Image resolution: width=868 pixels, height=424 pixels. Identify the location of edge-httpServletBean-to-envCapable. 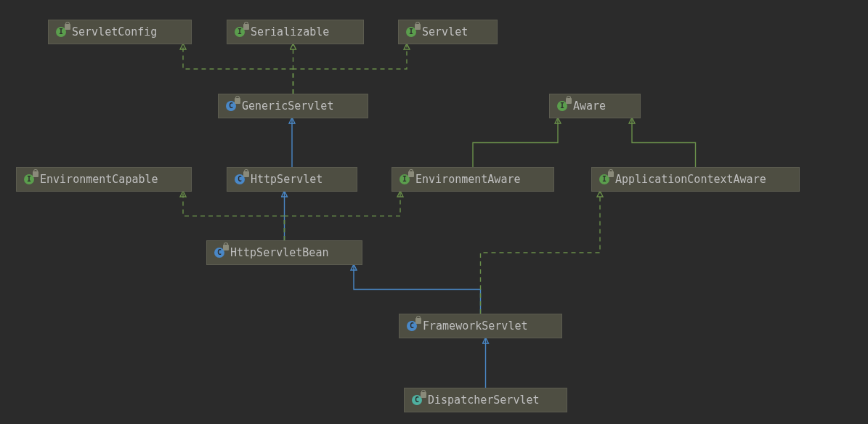
(234, 216).